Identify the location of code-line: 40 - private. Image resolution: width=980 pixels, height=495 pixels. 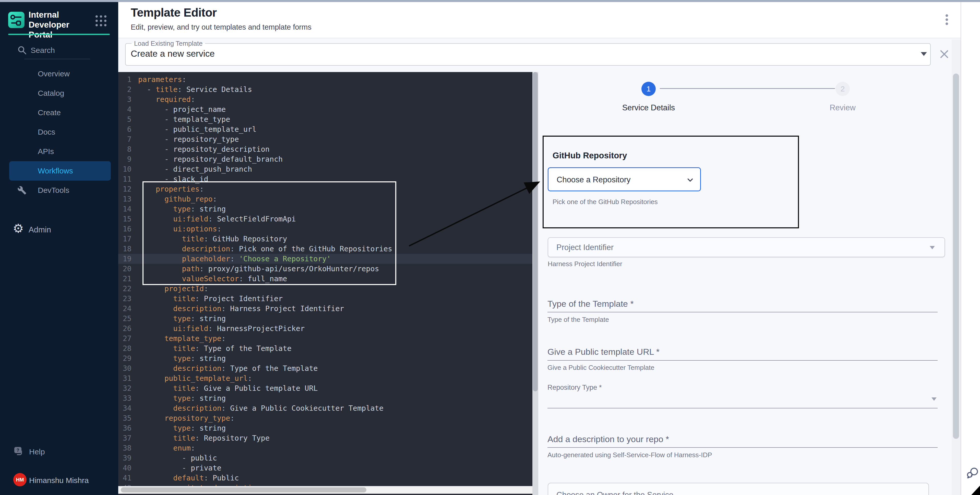
(328, 468).